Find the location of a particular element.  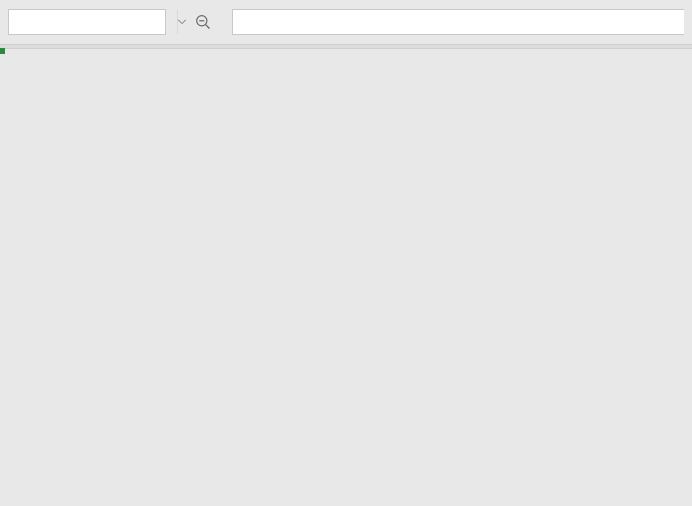

chevron-down-icon is located at coordinates (182, 22).